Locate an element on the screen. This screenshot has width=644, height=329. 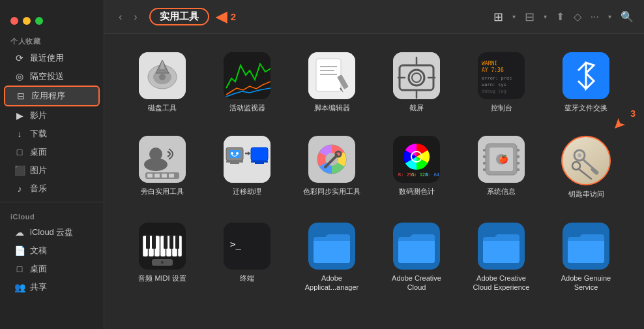
traffic-lights is located at coordinates (52, 20).